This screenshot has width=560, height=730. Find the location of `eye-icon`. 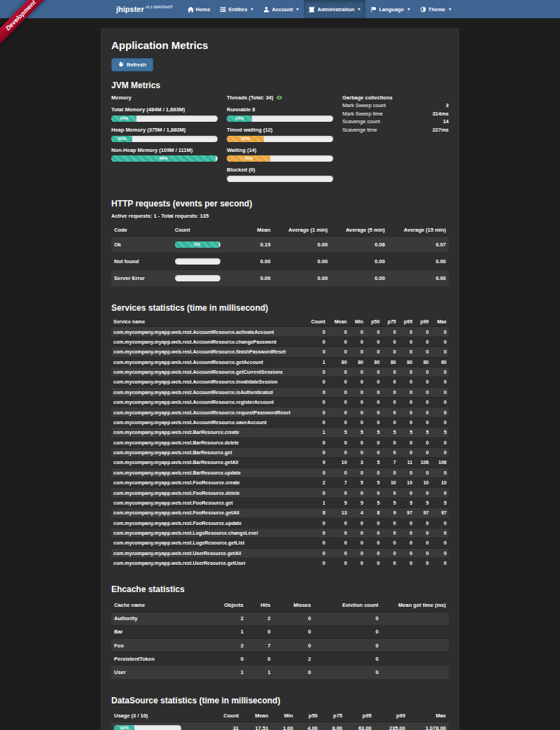

eye-icon is located at coordinates (279, 98).